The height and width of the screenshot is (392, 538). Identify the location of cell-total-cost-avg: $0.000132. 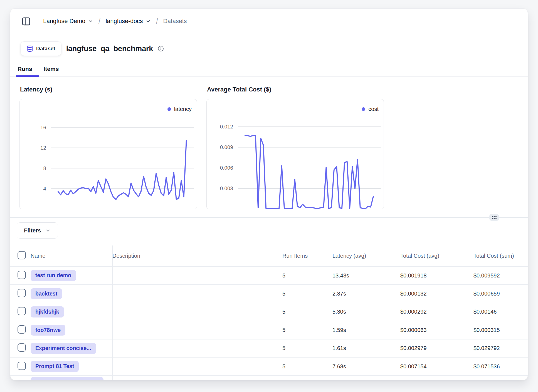
(437, 294).